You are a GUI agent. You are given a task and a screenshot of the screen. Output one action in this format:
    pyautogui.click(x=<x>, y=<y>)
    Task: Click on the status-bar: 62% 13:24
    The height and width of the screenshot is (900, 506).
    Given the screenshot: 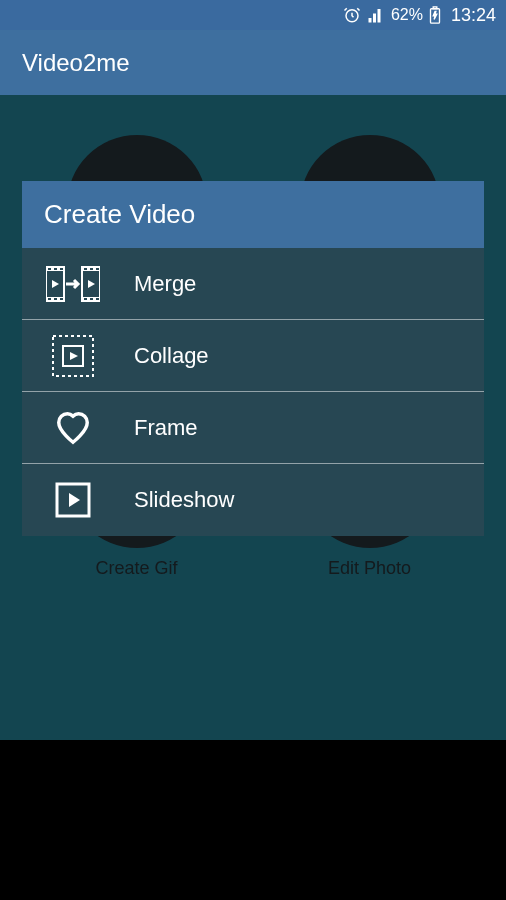 What is the action you would take?
    pyautogui.click(x=253, y=15)
    